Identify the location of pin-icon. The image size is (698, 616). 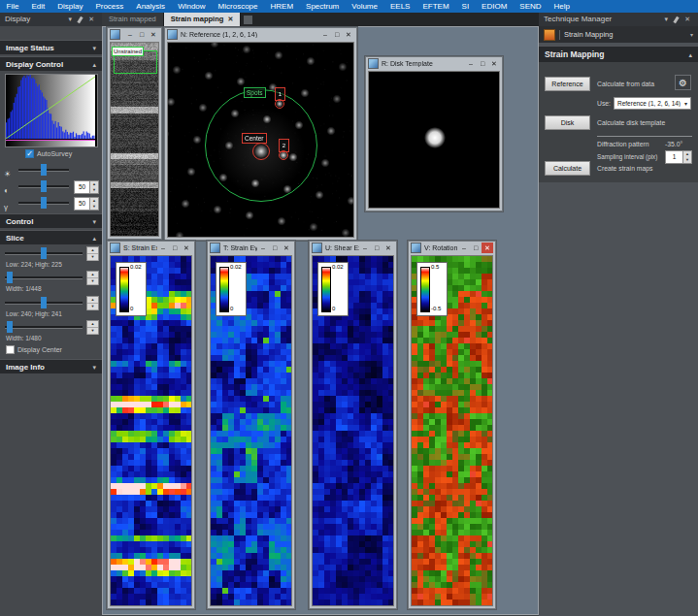
(80, 19).